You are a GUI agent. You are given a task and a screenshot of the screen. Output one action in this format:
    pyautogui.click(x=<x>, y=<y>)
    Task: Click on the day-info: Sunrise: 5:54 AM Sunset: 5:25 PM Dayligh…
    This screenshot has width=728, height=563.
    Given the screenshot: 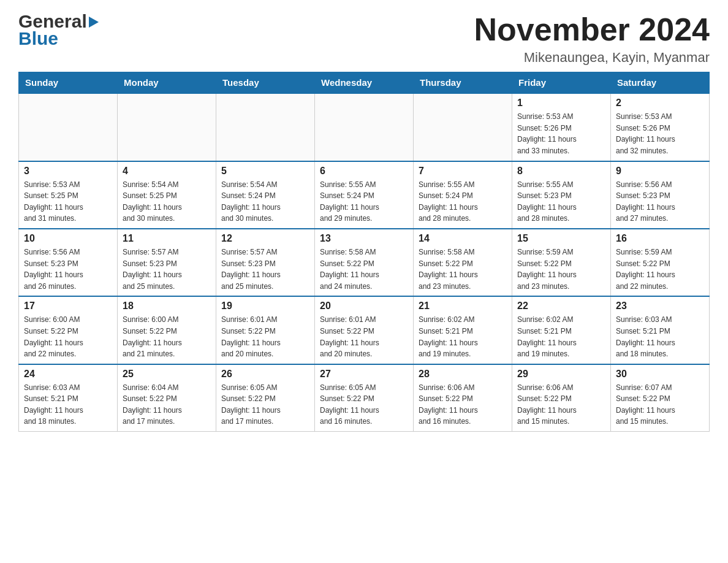 What is the action you would take?
    pyautogui.click(x=167, y=202)
    